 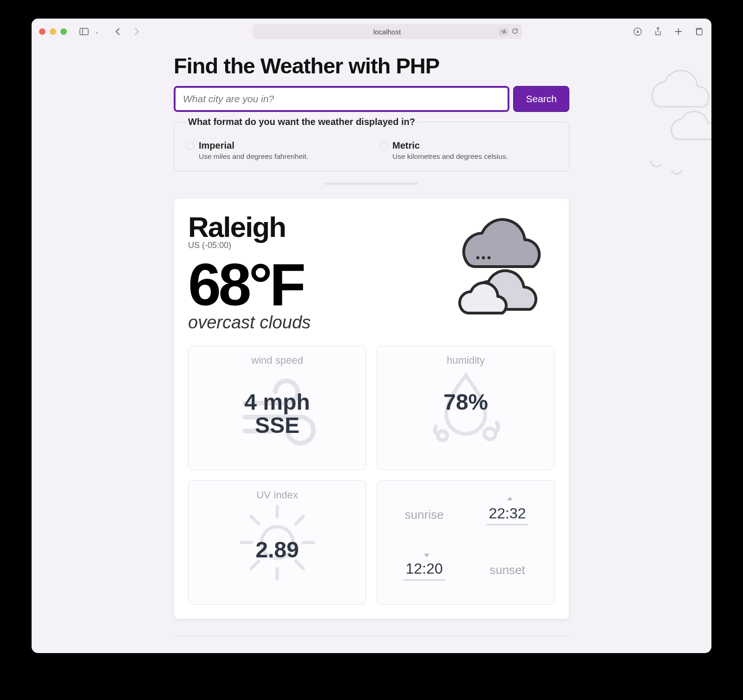 I want to click on humidity-value: 78%, so click(x=466, y=402).